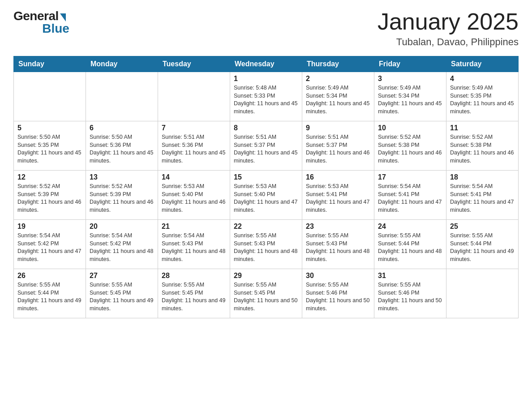  I want to click on day-info: Sunrise: 5:48 AM Sunset: 5:33 PM Dayligh…, so click(266, 100).